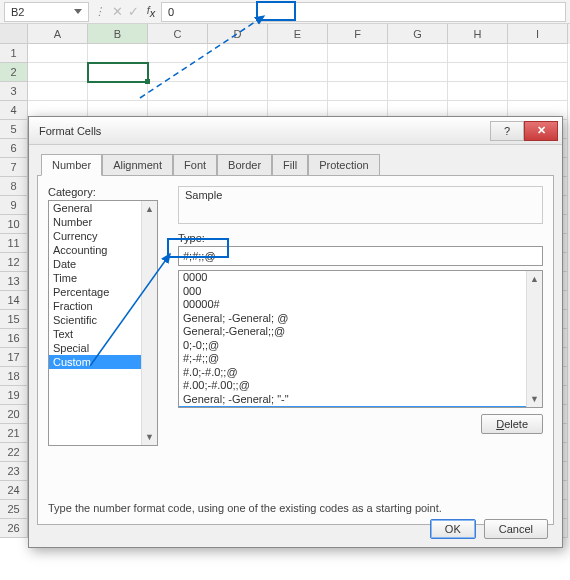 The image size is (570, 580). I want to click on cell-F2, so click(358, 72).